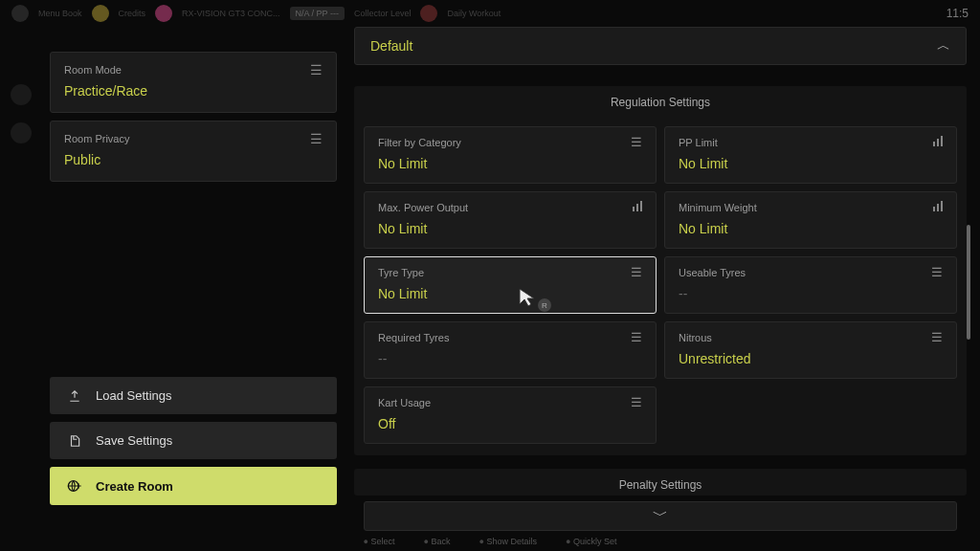  I want to click on pp-limit-tile: PP Limit No Limit, so click(811, 155).